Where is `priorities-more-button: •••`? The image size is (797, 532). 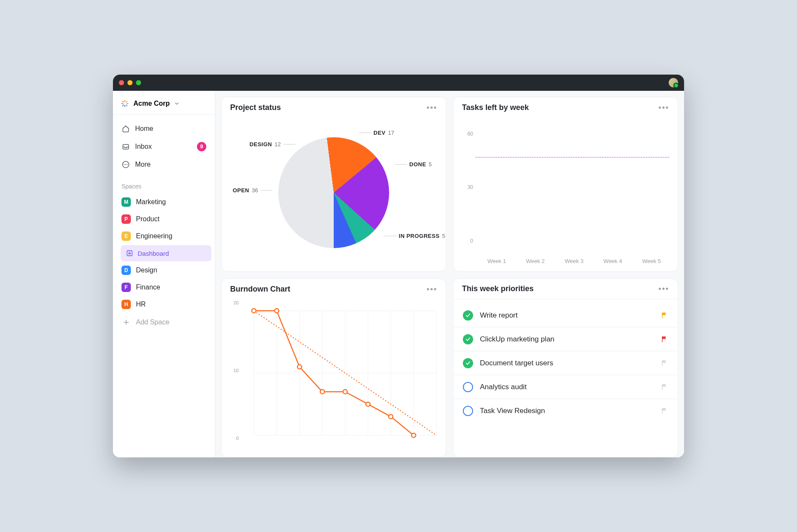
priorities-more-button: ••• is located at coordinates (664, 289).